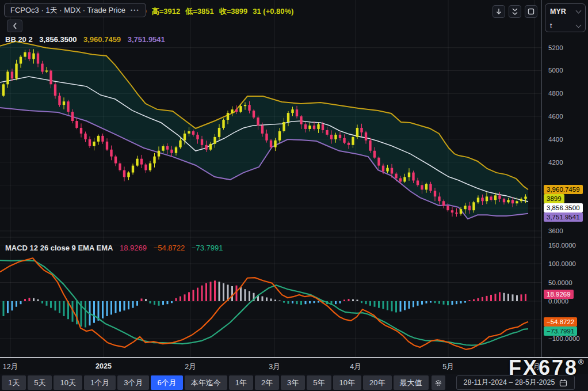 The image size is (588, 391). I want to click on range-button-1个月: 1个月, so click(100, 382).